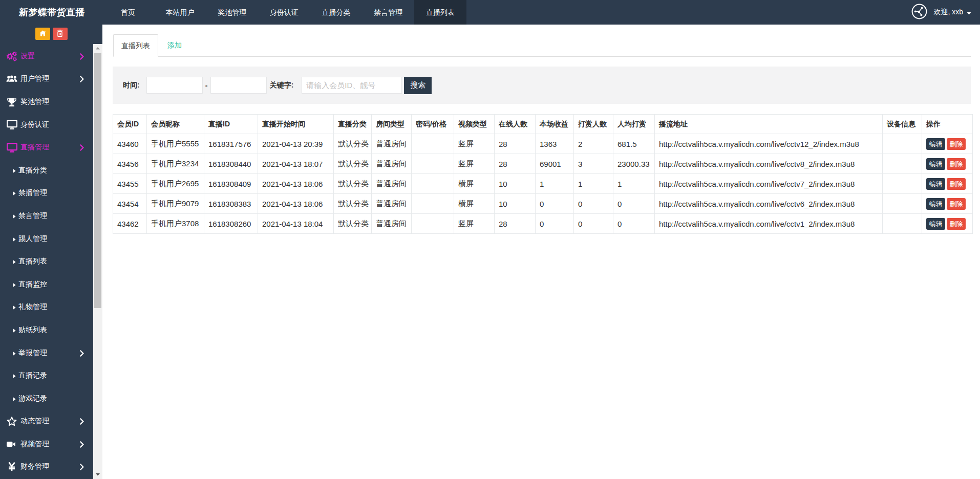 The height and width of the screenshot is (479, 980). I want to click on column-header-15: 操作, so click(947, 124).